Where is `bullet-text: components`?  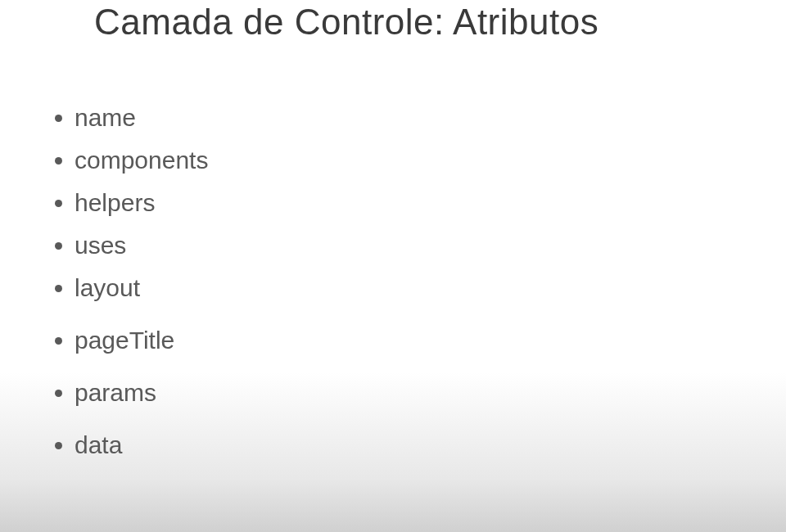
bullet-text: components is located at coordinates (141, 160).